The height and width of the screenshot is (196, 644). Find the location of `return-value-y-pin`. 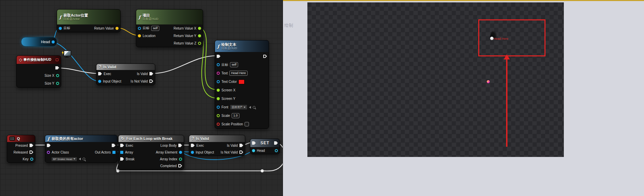

return-value-y-pin is located at coordinates (200, 36).